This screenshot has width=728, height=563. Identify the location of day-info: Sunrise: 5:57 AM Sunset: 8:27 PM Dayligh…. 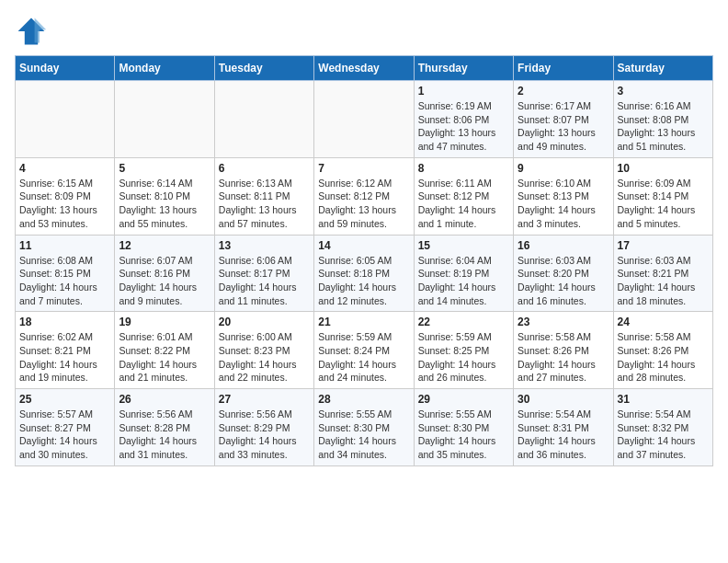
(64, 434).